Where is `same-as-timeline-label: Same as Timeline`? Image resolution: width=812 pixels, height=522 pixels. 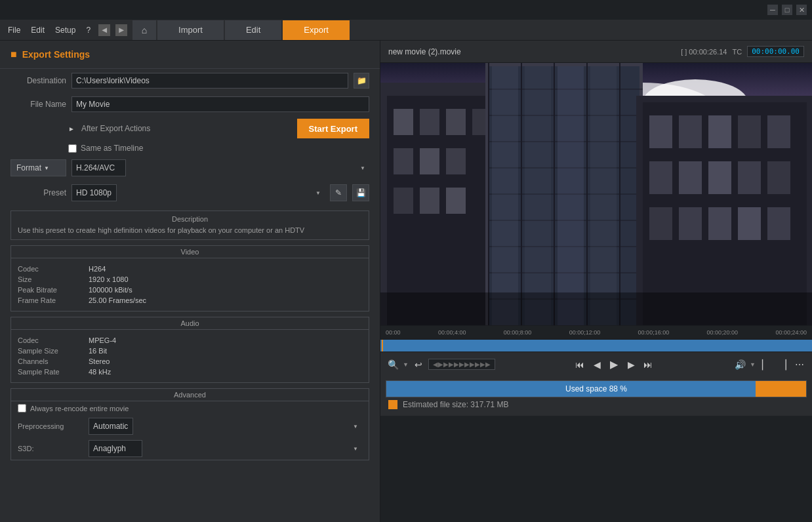
same-as-timeline-label: Same as Timeline is located at coordinates (112, 148).